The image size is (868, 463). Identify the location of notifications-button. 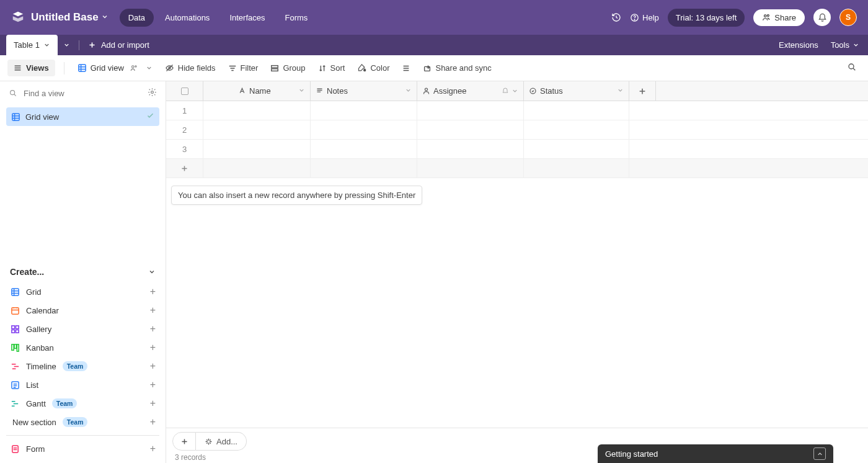
(822, 17).